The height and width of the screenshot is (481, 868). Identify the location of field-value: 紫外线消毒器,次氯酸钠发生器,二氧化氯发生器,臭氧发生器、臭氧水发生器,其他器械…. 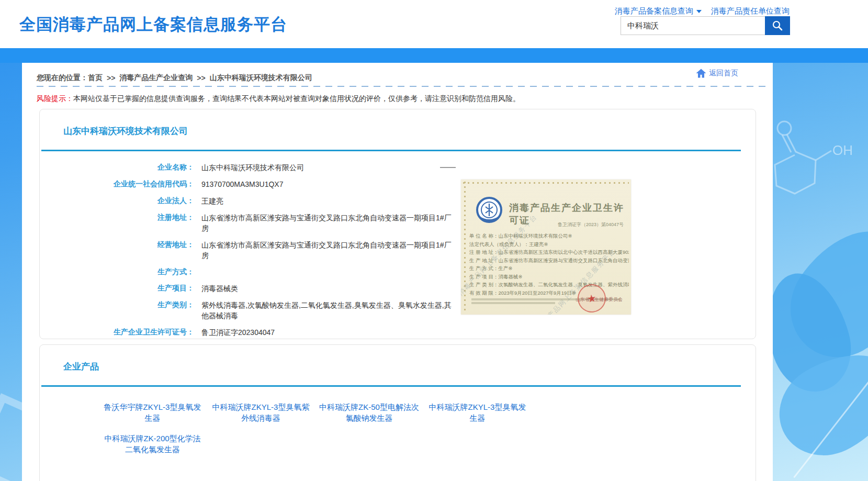
(327, 310).